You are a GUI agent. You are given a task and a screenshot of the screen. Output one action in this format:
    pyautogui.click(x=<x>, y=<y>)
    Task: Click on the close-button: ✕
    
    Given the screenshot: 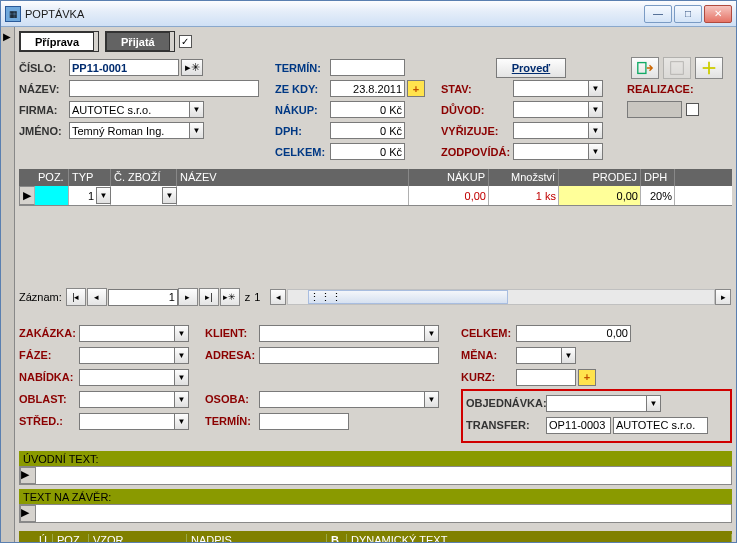 What is the action you would take?
    pyautogui.click(x=718, y=14)
    